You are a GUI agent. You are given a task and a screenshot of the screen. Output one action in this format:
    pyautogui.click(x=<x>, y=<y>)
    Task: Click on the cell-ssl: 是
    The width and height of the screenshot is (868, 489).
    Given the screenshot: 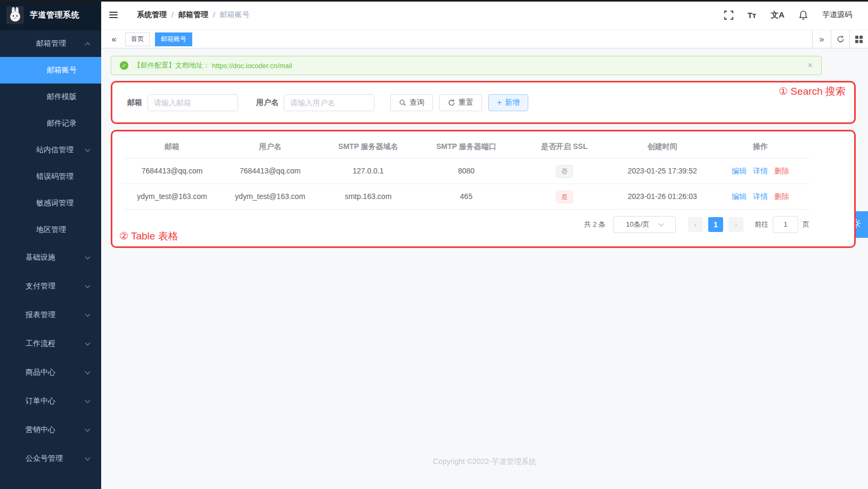 What is the action you would take?
    pyautogui.click(x=564, y=197)
    